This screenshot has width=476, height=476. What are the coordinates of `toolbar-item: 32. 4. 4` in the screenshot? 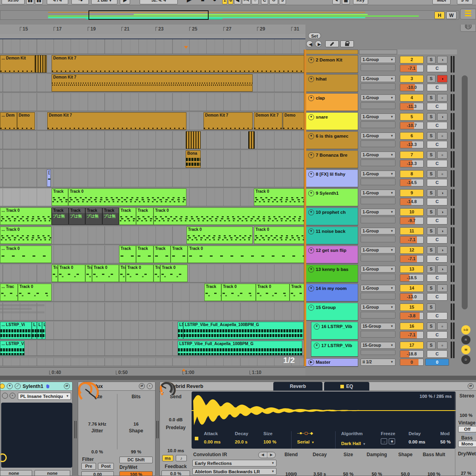 It's located at (159, 2).